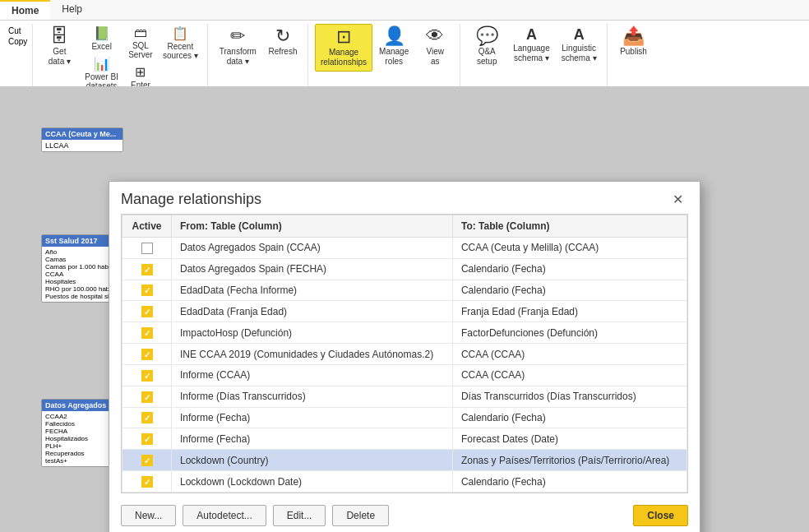 Image resolution: width=809 pixels, height=532 pixels. I want to click on cell-from: Lockdown (Lockdown Date), so click(312, 482).